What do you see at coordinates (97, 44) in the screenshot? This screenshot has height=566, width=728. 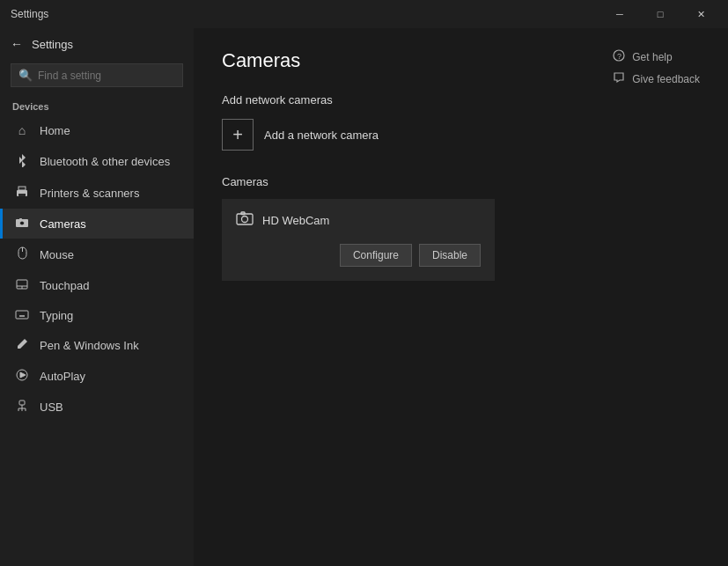 I see `back-button: ← Settings` at bounding box center [97, 44].